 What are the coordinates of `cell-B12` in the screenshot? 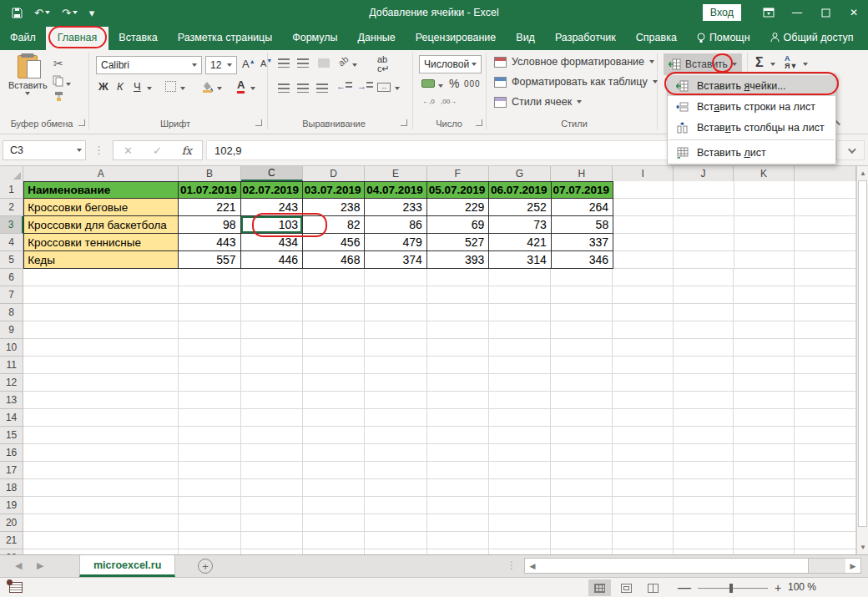 It's located at (209, 382).